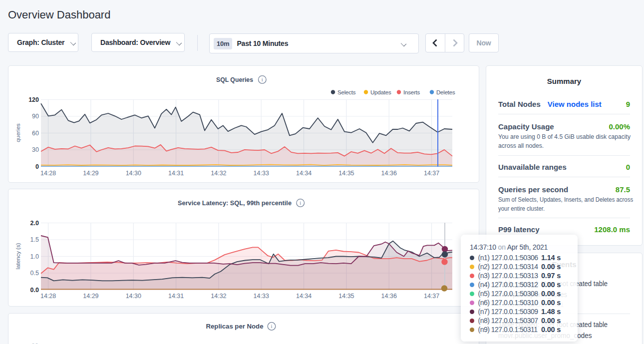 Image resolution: width=644 pixels, height=344 pixels. What do you see at coordinates (35, 257) in the screenshot?
I see `svg-text: 1.0` at bounding box center [35, 257].